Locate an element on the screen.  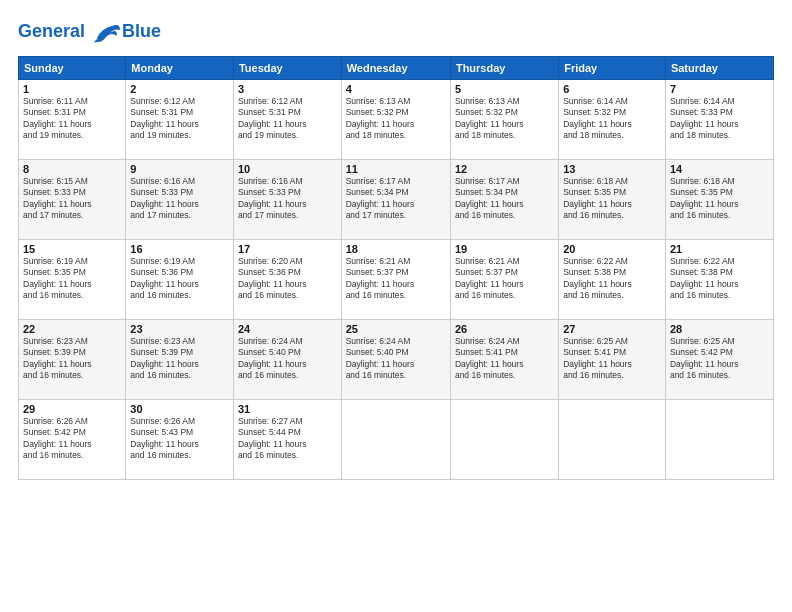
day-number: 13 is located at coordinates (612, 169).